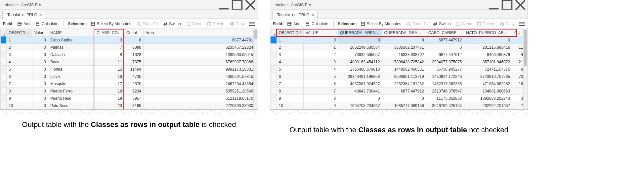 This screenshot has width=644, height=180. I want to click on table-row: 211052249.5305843335562.2374710281115.68…, so click(399, 47).